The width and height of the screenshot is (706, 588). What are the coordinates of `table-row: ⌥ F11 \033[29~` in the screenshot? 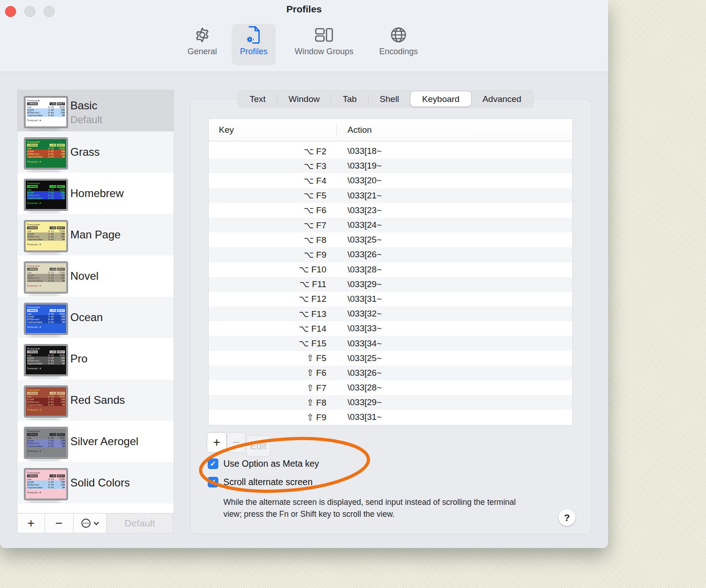 It's located at (391, 284).